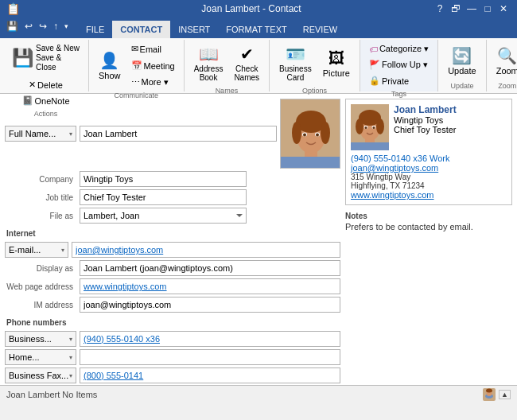  I want to click on displayas-input, so click(210, 268).